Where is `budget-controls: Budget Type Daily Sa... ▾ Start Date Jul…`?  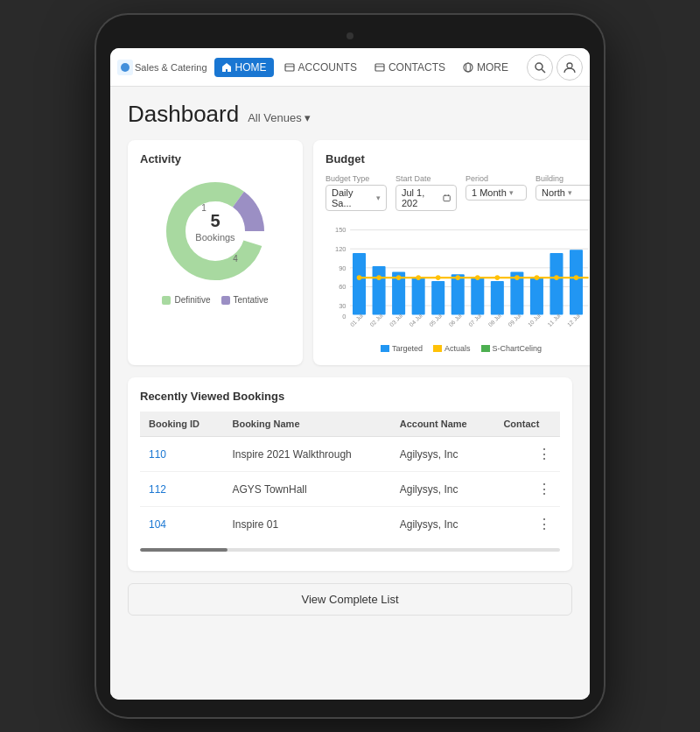
budget-controls: Budget Type Daily Sa... ▾ Start Date Jul… is located at coordinates (458, 193).